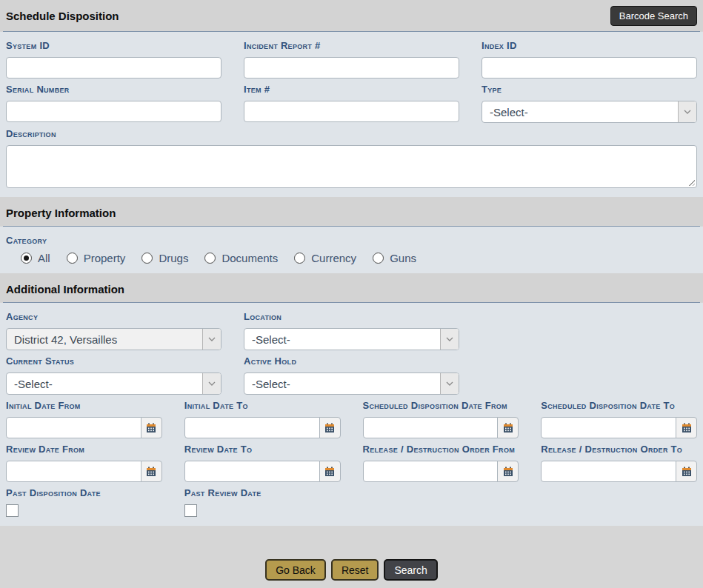 The image size is (703, 588). Describe the element at coordinates (410, 570) in the screenshot. I see `search-button: Search` at that location.